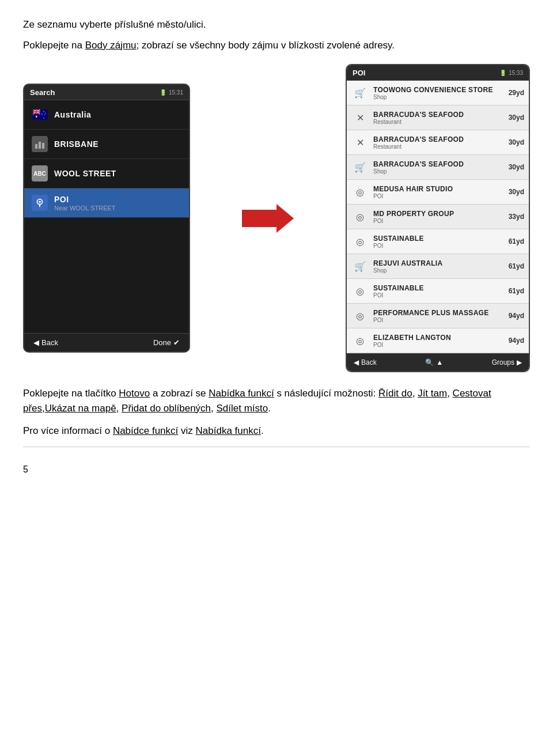  I want to click on poi-item-4: 🛒 BARRACUDA'S SEAFOOD Shop 30yd, so click(438, 167).